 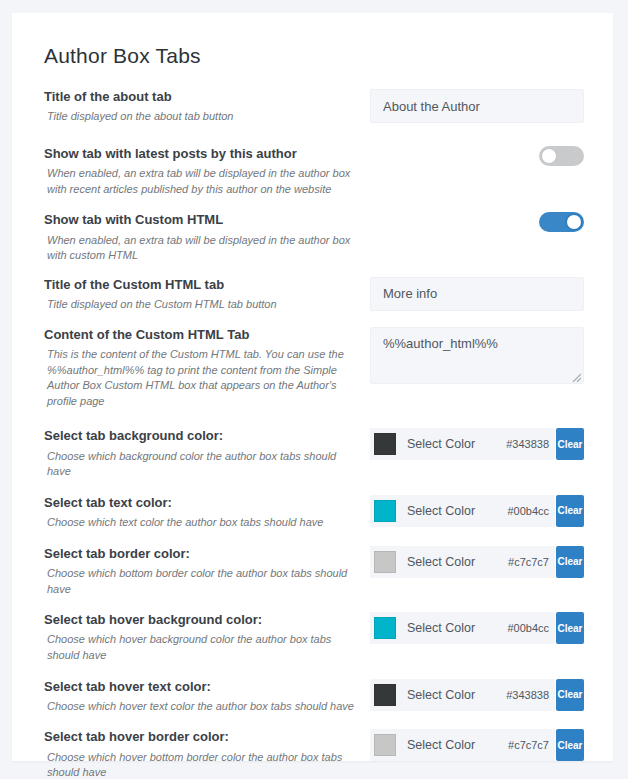 What do you see at coordinates (200, 182) in the screenshot?
I see `latest-posts-description: When enabled, an extra tab will be displ…` at bounding box center [200, 182].